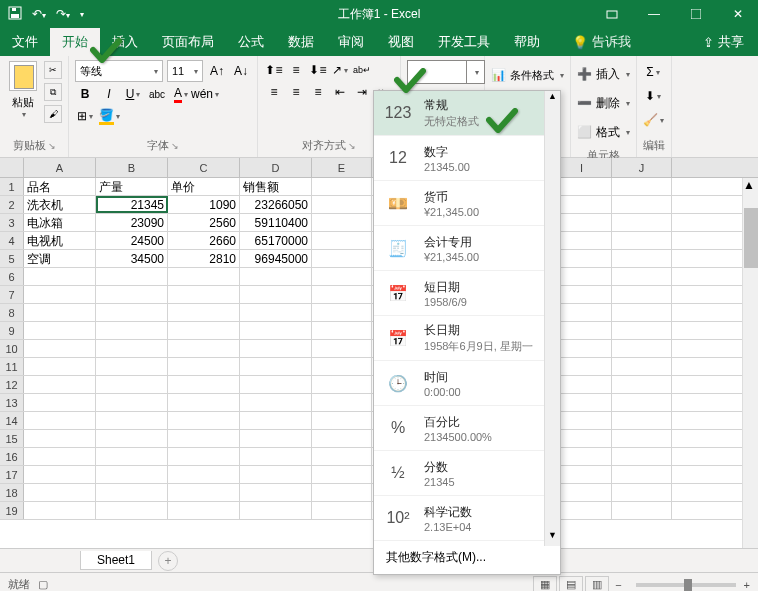 Image resolution: width=758 pixels, height=591 pixels. Describe the element at coordinates (188, 42) in the screenshot. I see `tab-layout: 页面布局` at that location.